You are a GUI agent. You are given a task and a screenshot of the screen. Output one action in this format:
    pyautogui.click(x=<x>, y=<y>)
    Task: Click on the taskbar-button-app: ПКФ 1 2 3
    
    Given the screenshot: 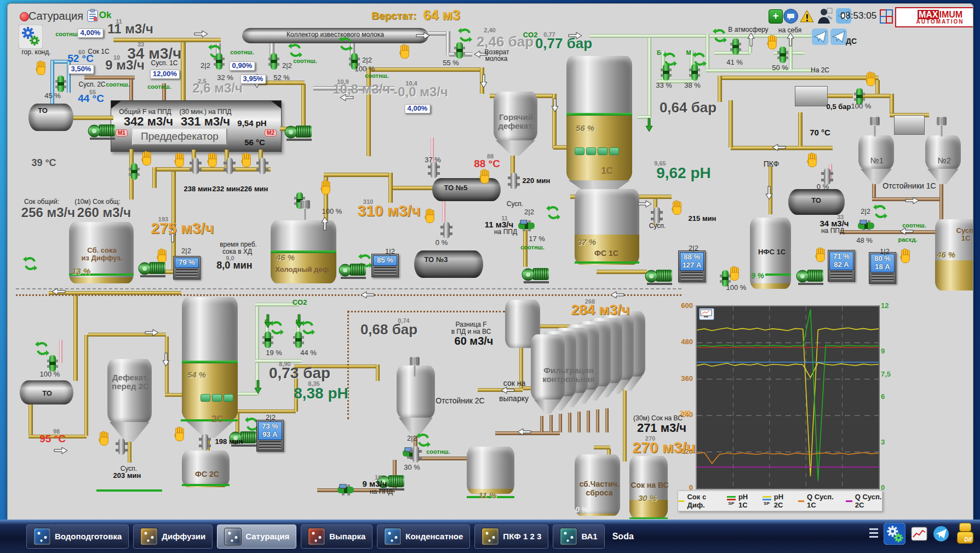 What is the action you would take?
    pyautogui.click(x=512, y=537)
    